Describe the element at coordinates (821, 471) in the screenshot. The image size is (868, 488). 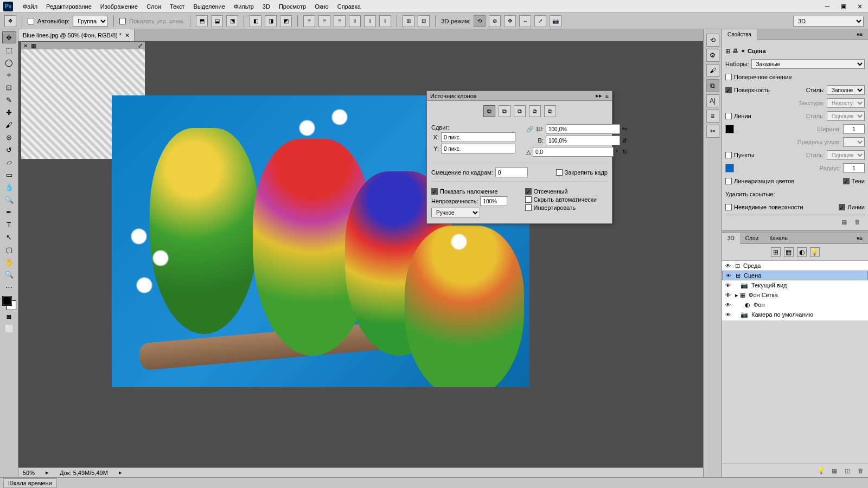
I see `new-light-icon: 💡` at that location.